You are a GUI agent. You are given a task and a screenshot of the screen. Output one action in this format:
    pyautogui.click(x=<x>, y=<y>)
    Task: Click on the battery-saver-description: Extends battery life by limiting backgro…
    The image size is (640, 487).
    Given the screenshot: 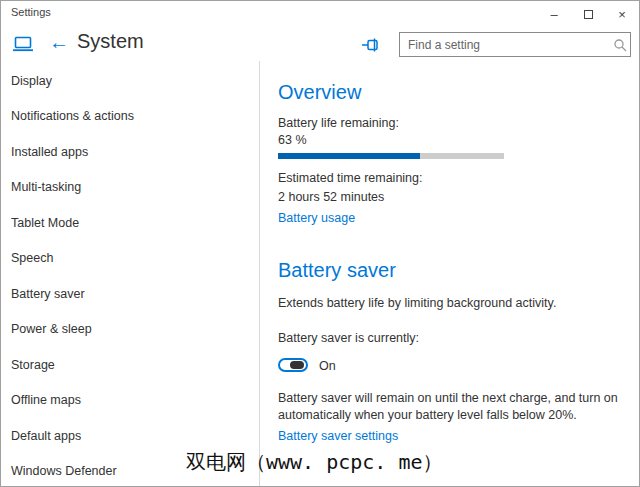 What is the action you would take?
    pyautogui.click(x=417, y=303)
    